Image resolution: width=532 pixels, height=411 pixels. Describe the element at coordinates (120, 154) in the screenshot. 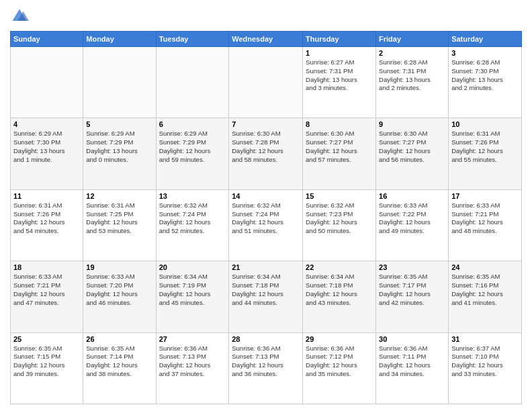

I see `calendar-cell: 5Sunrise: 6:29 AMSunset: 7:29 PMDaylight…` at that location.